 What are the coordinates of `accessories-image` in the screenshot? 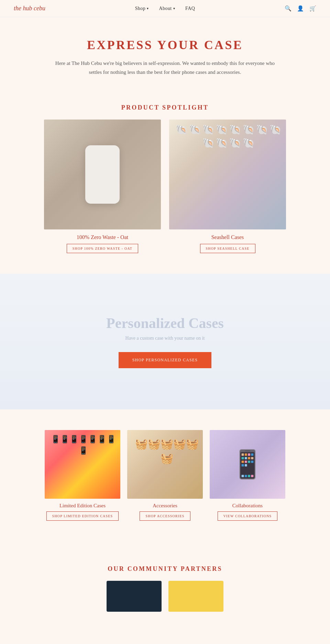 It's located at (165, 464).